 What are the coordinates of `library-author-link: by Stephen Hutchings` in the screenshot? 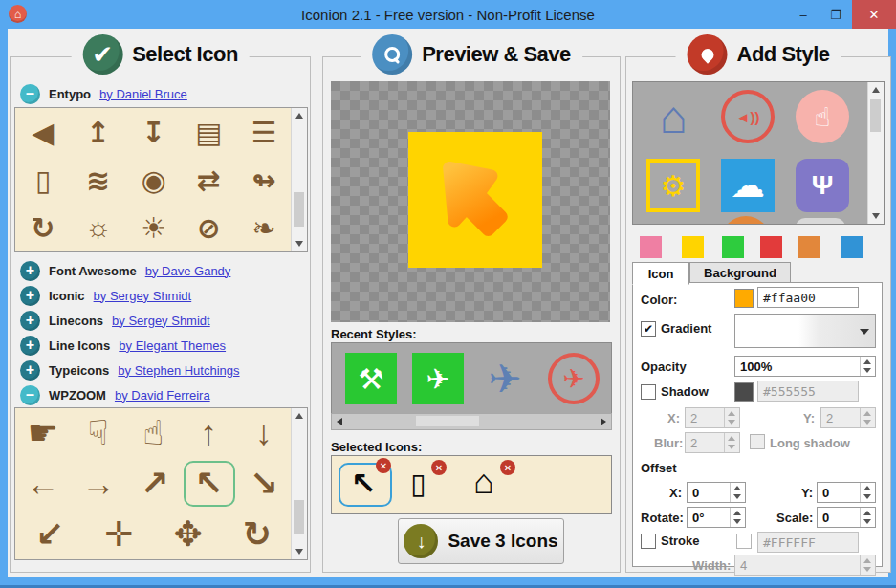 It's located at (178, 371).